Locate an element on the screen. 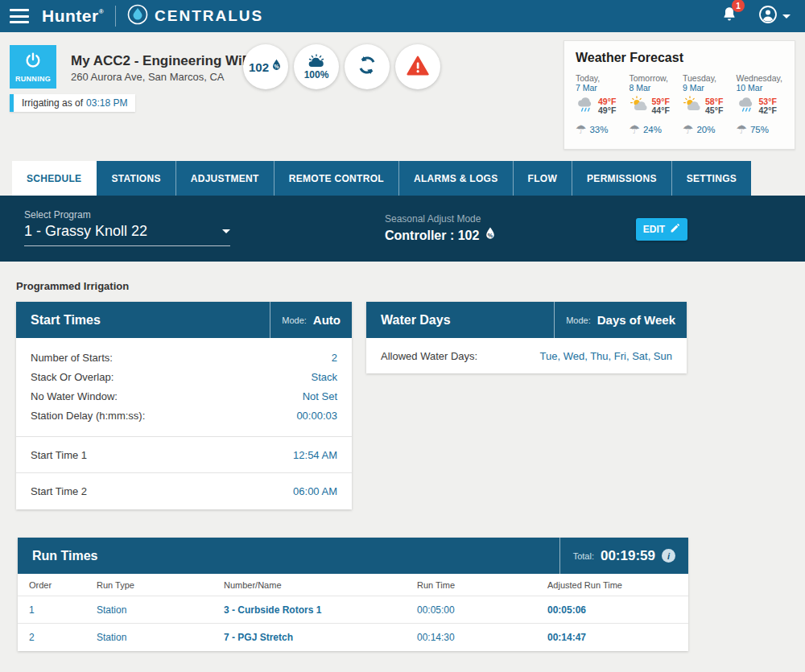 The width and height of the screenshot is (805, 672). hunter-logo-text: Hunter is located at coordinates (71, 16).